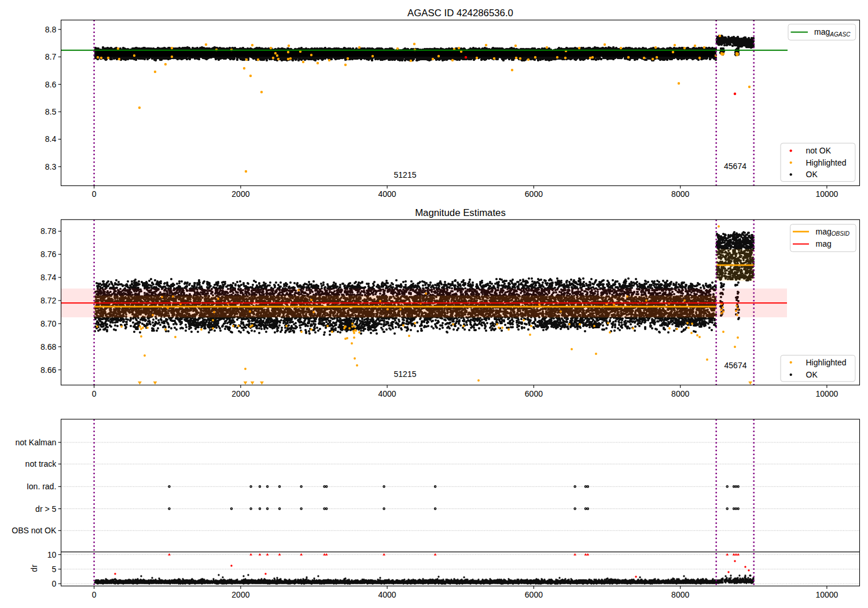 The image size is (868, 608). I want to click on svg-text: Magnitude Estimates, so click(461, 213).